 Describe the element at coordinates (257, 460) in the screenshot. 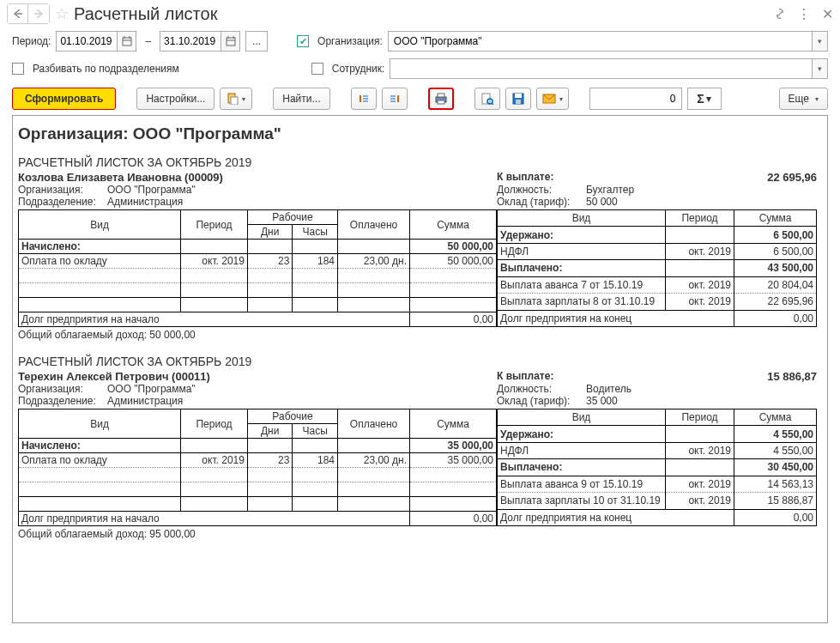

I see `accrued-row: Оплата по окладуокт. 20192318423,00 дн.3…` at that location.